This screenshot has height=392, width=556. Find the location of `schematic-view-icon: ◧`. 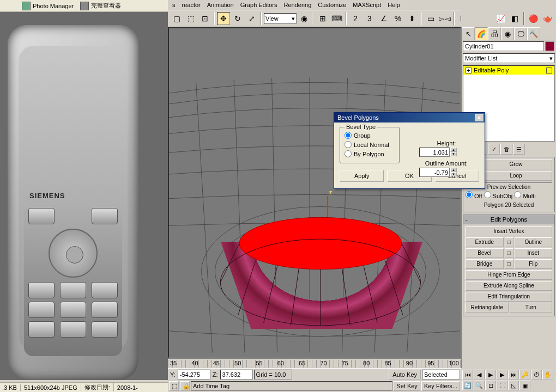

schematic-view-icon: ◧ is located at coordinates (515, 19).